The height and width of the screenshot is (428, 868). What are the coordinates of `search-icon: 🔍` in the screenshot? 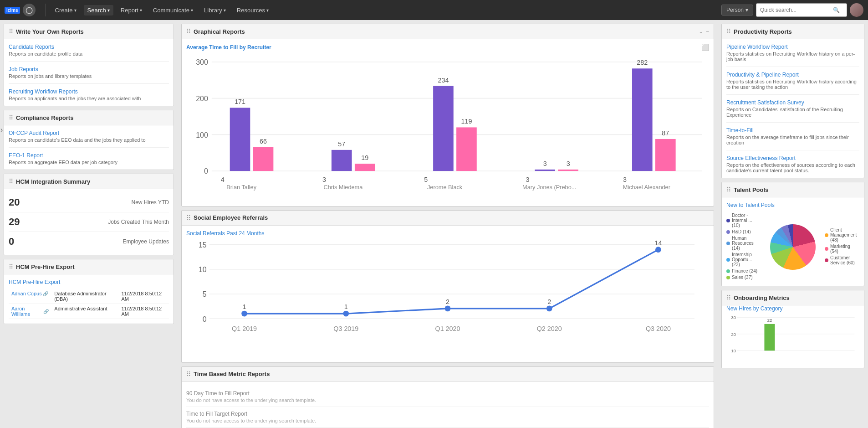 It's located at (836, 10).